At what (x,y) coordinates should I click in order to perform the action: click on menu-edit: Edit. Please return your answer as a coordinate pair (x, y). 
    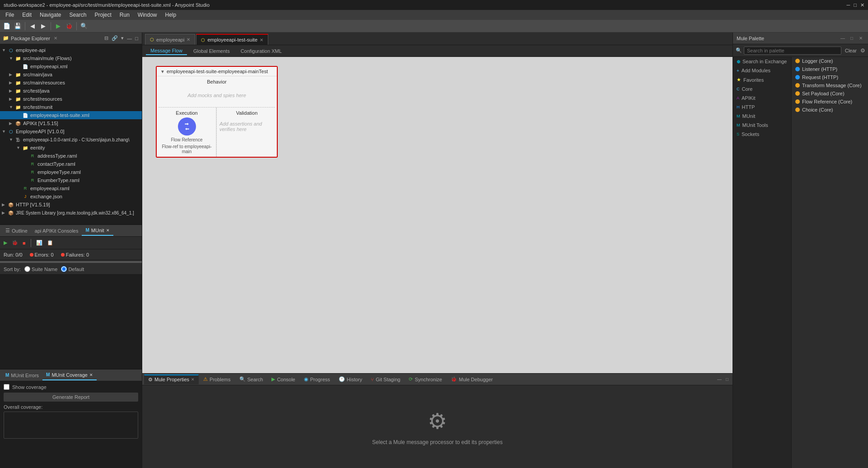
    Looking at the image, I should click on (27, 15).